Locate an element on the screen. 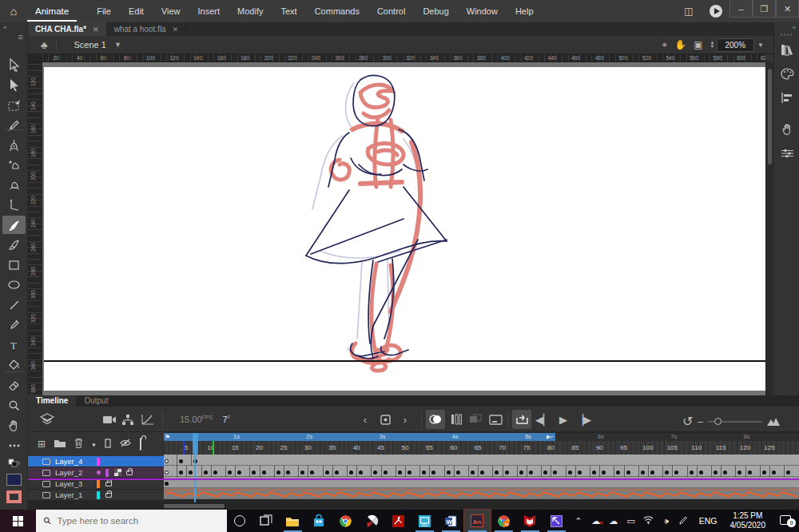 This screenshot has height=532, width=799. app-title: Animate is located at coordinates (52, 11).